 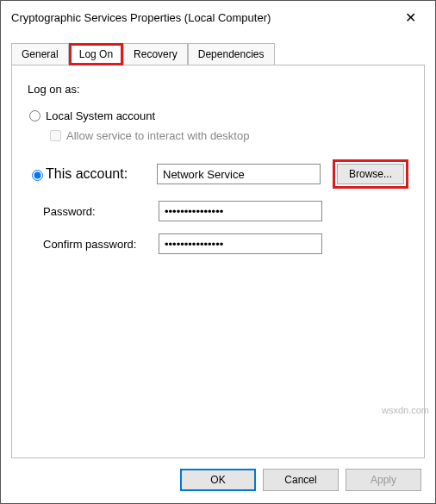 What do you see at coordinates (100, 115) in the screenshot?
I see `local-system-label: Local System account` at bounding box center [100, 115].